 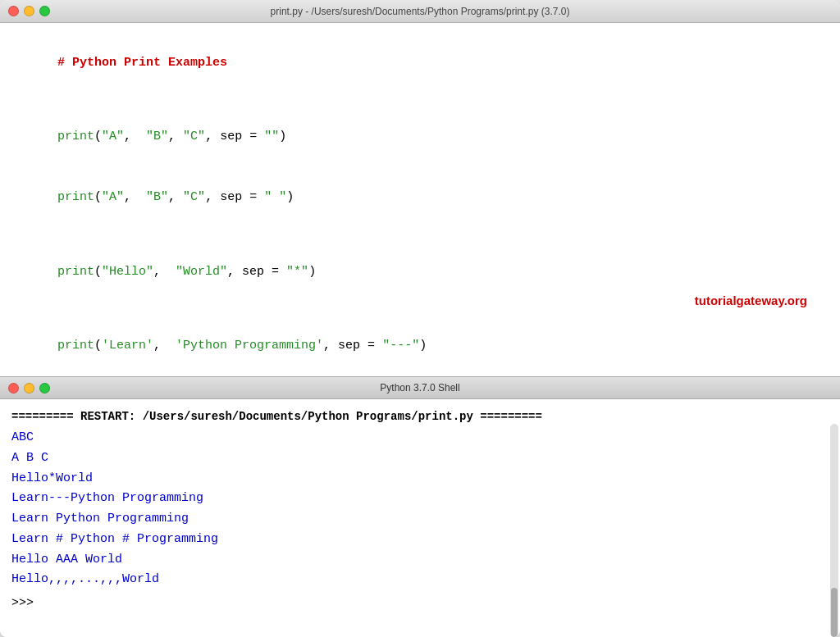 I want to click on output-line-3: Hello*World, so click(x=420, y=479).